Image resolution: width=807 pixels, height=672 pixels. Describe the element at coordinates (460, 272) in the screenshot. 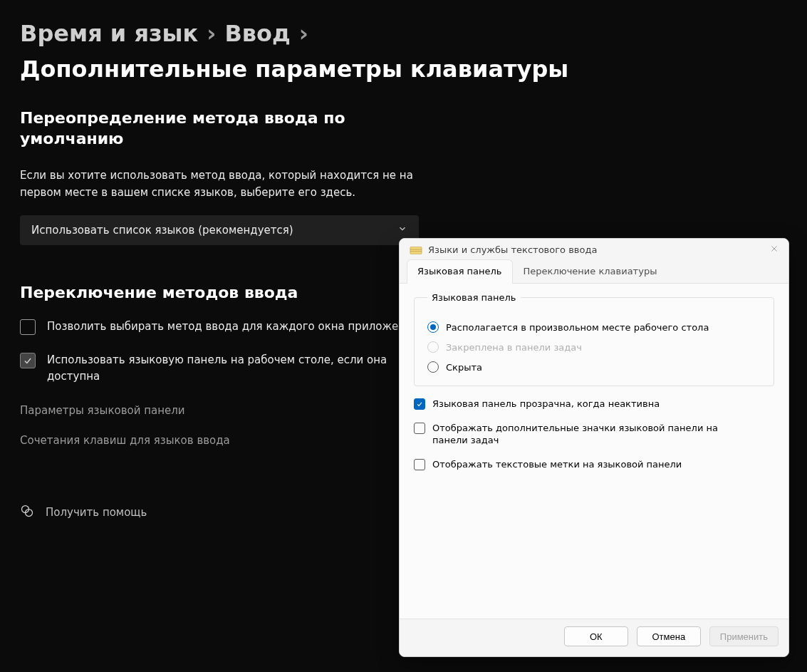

I see `tab-language-bar: Языковая панель` at that location.